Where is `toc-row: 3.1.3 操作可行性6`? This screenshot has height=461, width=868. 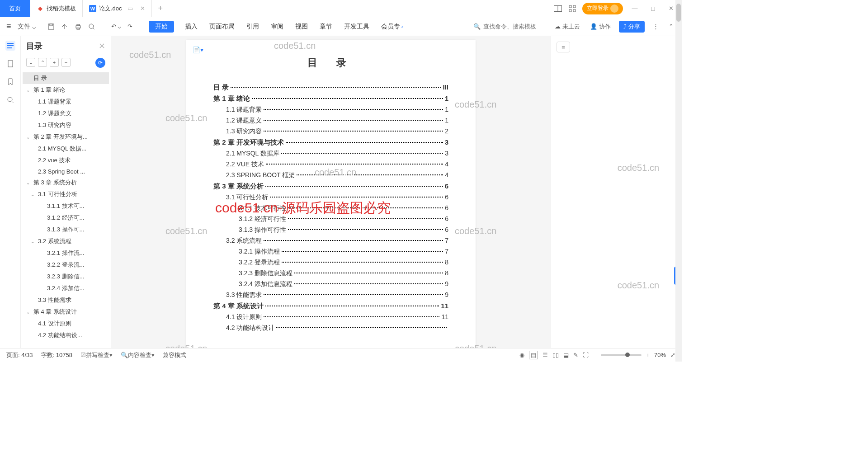
toc-row: 3.1.3 操作可行性6 is located at coordinates (331, 230).